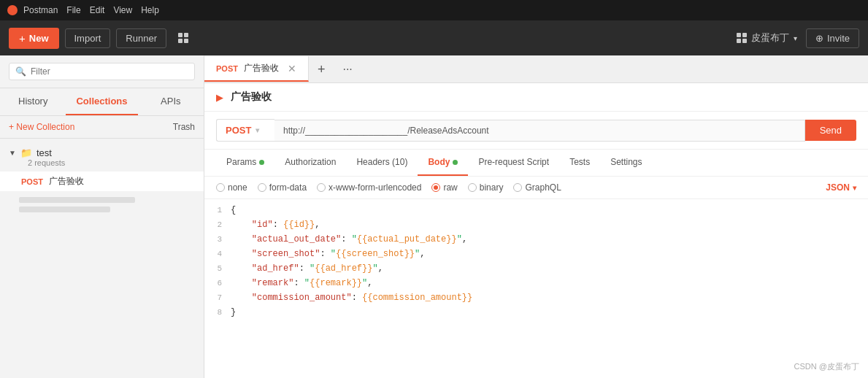  What do you see at coordinates (238, 130) in the screenshot?
I see `method-label: POST` at bounding box center [238, 130].